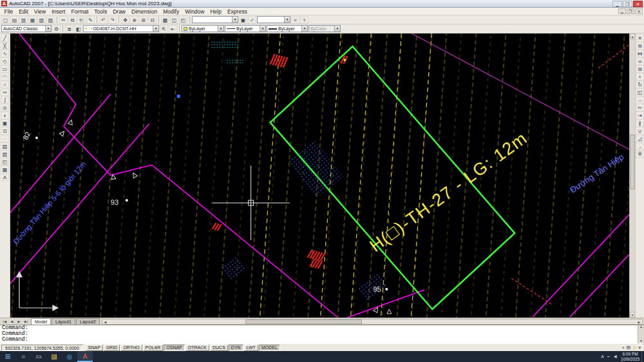 The width and height of the screenshot is (644, 362). I want to click on status-osnap-button: OSNAP, so click(174, 348).